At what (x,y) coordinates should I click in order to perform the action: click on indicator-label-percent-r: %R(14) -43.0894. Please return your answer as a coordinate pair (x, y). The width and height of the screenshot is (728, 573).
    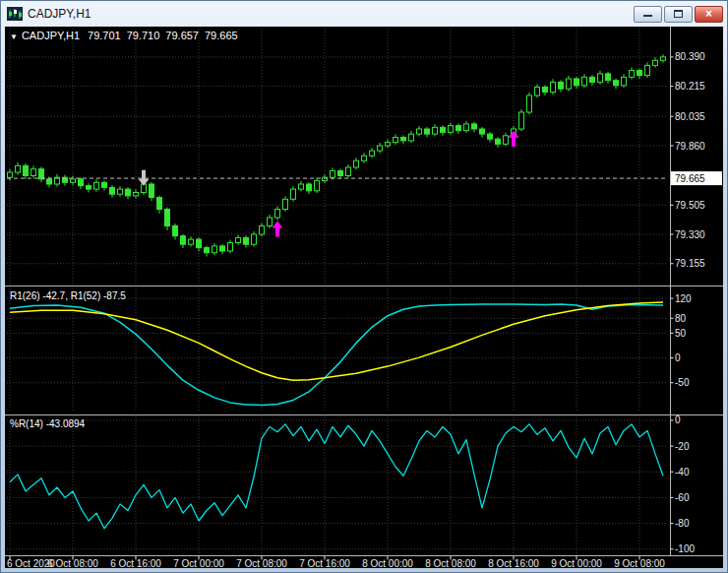
    Looking at the image, I should click on (47, 423).